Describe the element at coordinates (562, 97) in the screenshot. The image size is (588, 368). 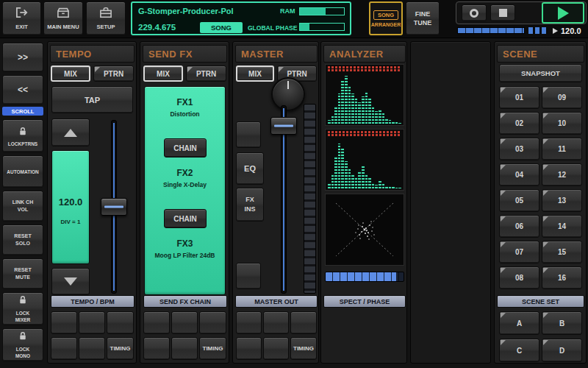
I see `scene-slot-button: 09` at that location.